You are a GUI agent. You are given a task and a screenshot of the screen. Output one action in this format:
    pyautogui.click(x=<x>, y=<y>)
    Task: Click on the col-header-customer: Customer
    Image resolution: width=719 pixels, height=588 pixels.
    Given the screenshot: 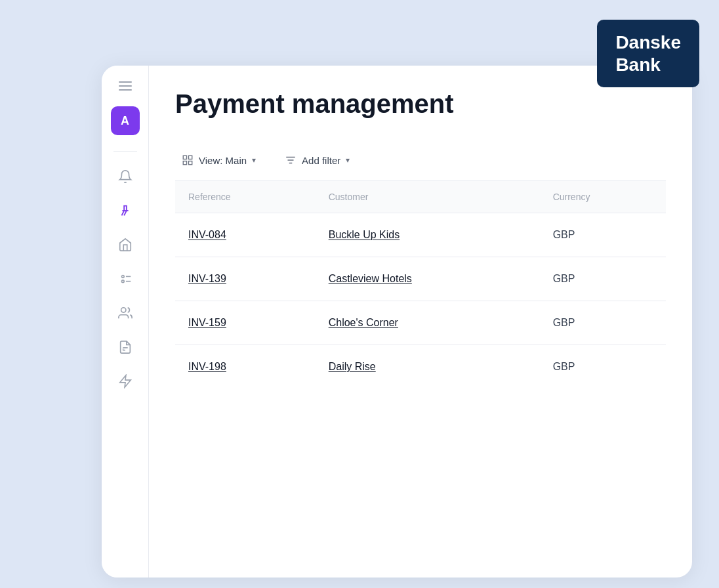 What is the action you would take?
    pyautogui.click(x=428, y=197)
    